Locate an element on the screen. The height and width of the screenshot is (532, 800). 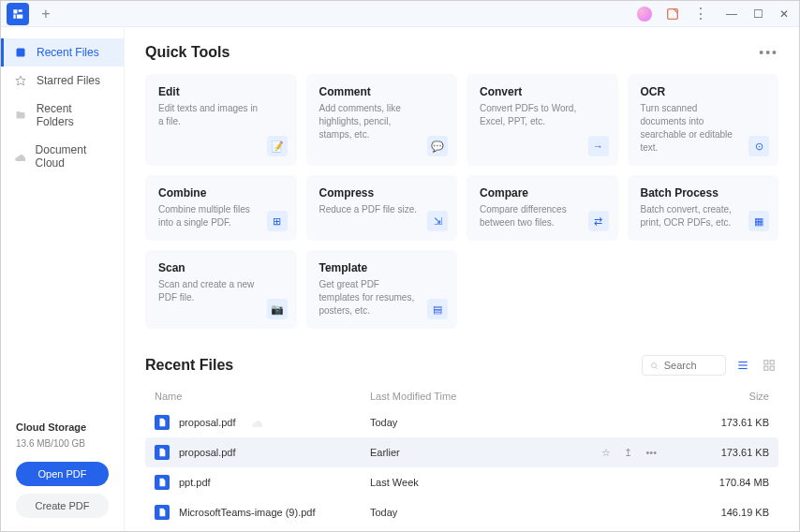
app-logo is located at coordinates (18, 14).